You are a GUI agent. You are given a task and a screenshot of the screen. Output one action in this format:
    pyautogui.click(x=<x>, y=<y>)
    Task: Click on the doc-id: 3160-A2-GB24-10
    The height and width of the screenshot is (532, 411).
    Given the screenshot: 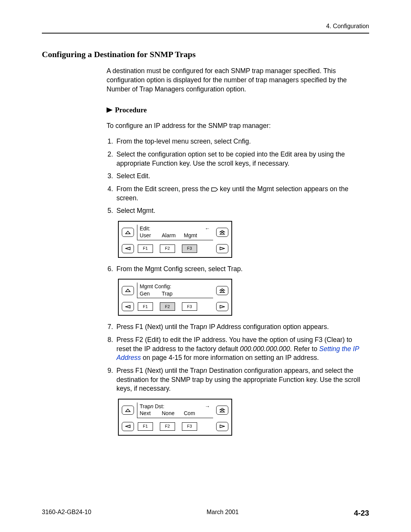 What is the action you would take?
    pyautogui.click(x=67, y=513)
    